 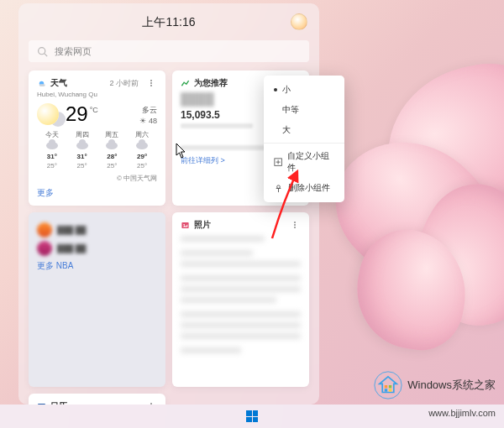 I want to click on watermark-logo, so click(x=388, y=385).